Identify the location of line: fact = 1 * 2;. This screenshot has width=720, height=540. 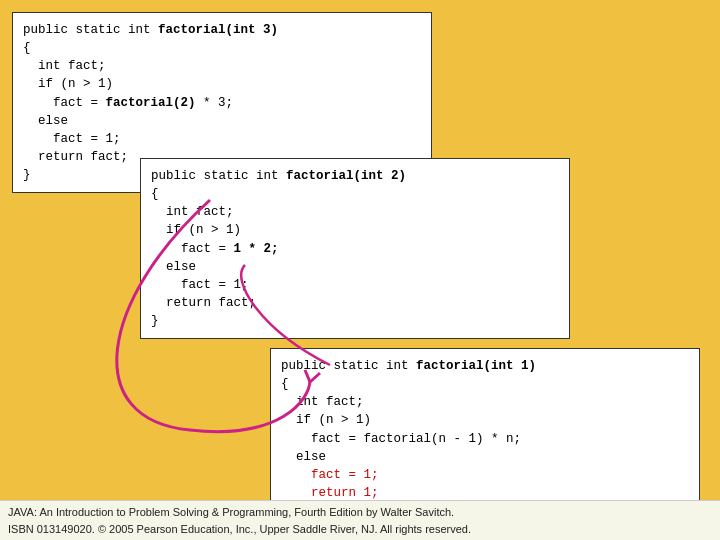
(215, 249).